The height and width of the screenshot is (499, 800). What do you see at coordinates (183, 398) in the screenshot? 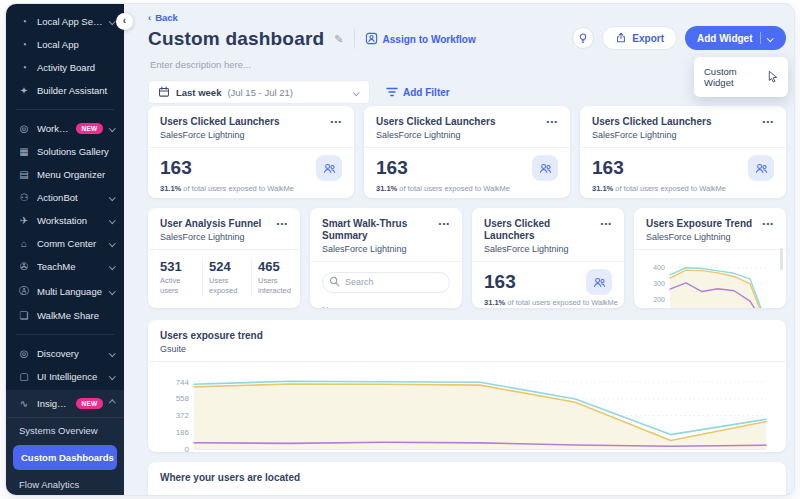
I see `svg-text: 558` at bounding box center [183, 398].